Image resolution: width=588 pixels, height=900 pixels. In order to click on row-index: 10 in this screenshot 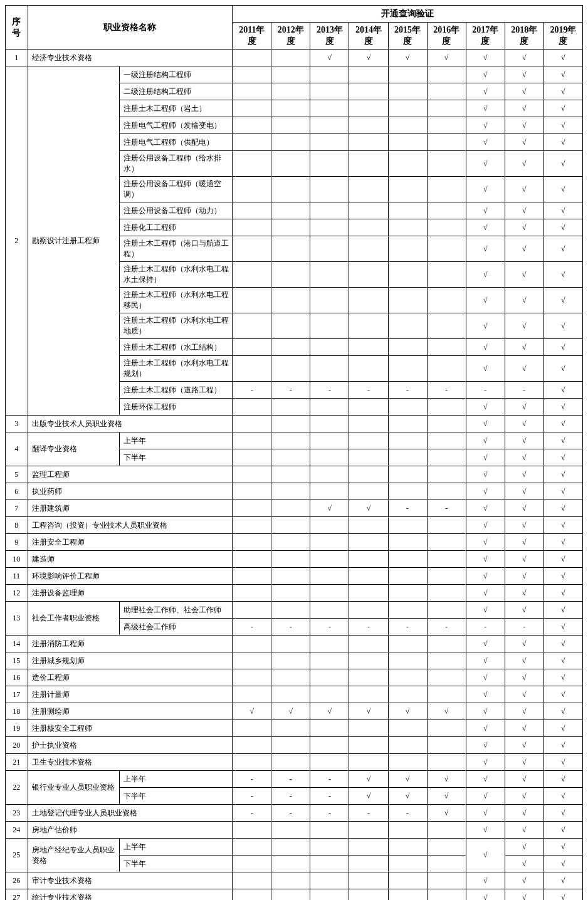, I will do `click(17, 559)`.